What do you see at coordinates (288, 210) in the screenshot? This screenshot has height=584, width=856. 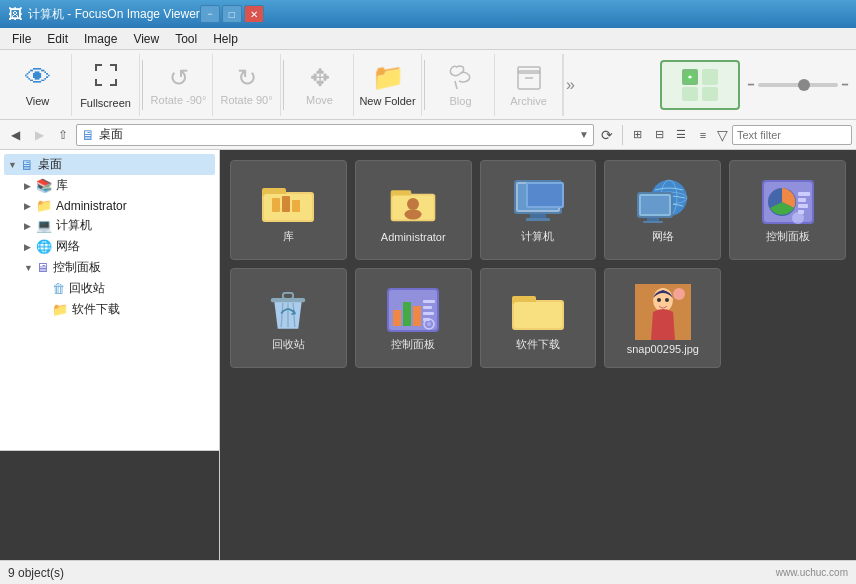 I see `file-item-lib: 库` at bounding box center [288, 210].